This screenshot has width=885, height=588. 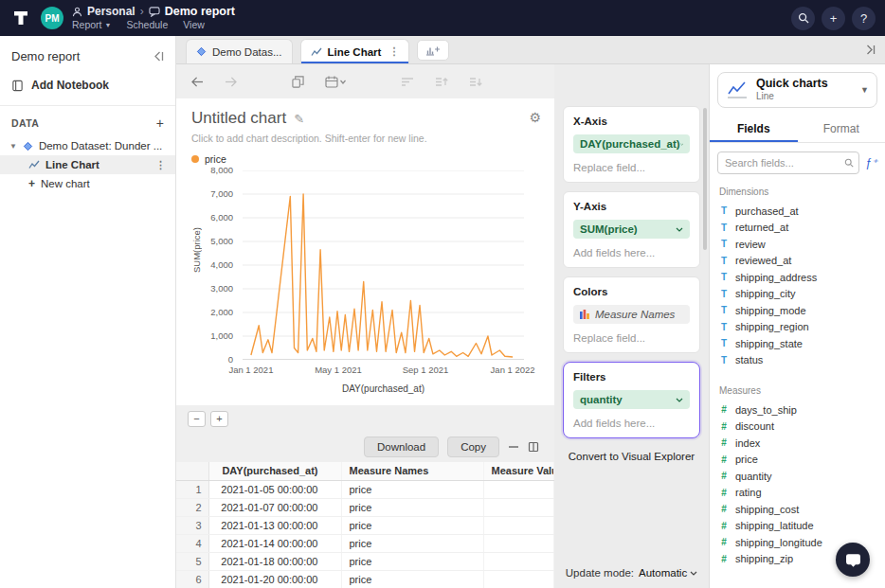 I want to click on colors-field-pill: Measure Names, so click(x=631, y=314).